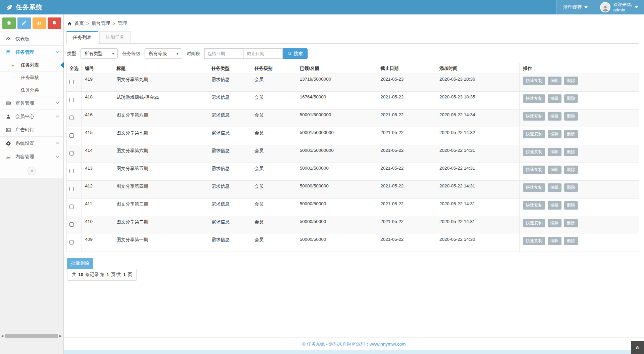 The width and height of the screenshot is (644, 354). Describe the element at coordinates (32, 52) in the screenshot. I see `sidebar-item-task-management: 任务管理` at that location.